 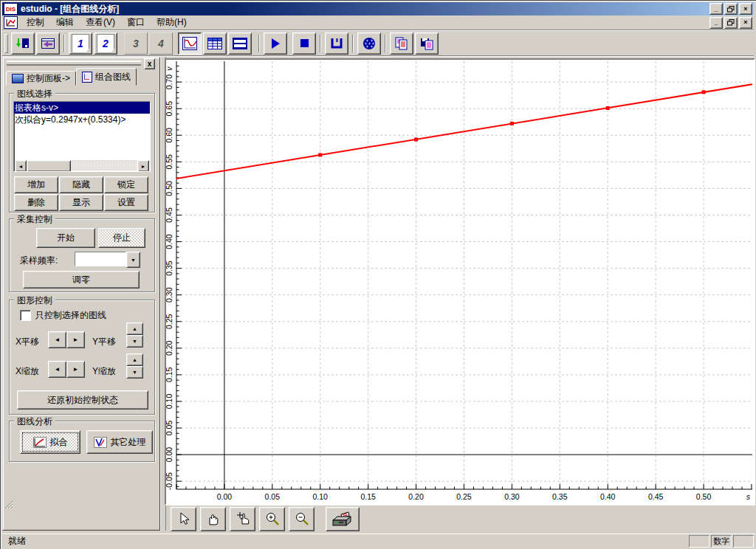 What do you see at coordinates (183, 519) in the screenshot?
I see `select-cursor-button` at bounding box center [183, 519].